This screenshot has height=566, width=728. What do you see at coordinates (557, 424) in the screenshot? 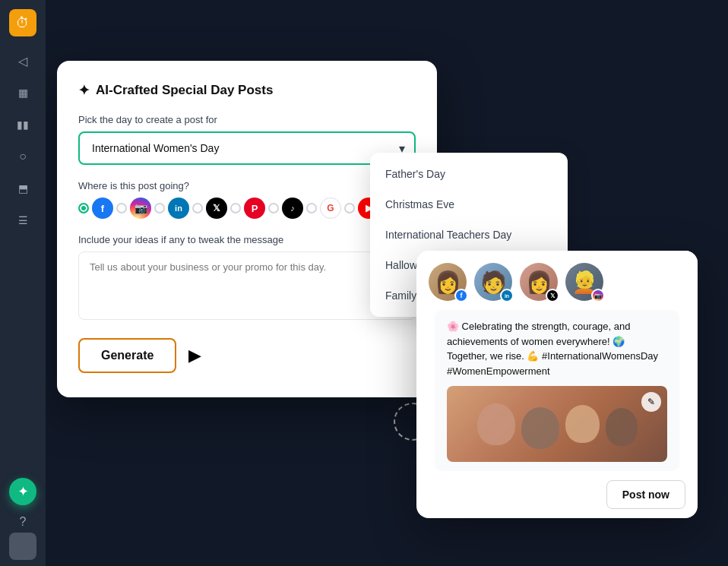
I see `women-faces` at bounding box center [557, 424].